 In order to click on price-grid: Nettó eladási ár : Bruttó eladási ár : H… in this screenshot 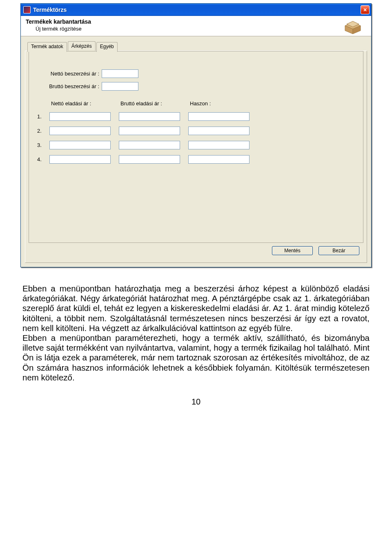, I will do `click(196, 132)`.